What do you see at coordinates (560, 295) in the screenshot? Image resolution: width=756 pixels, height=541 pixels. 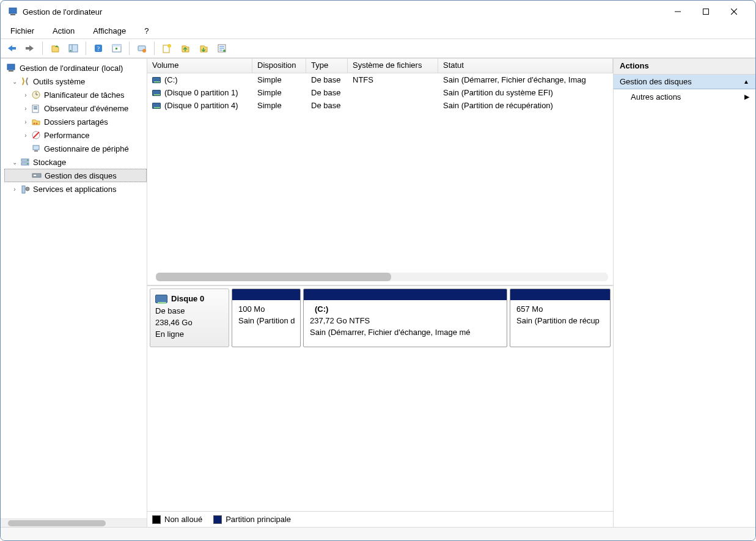 I see `partition-stripe` at bounding box center [560, 295].